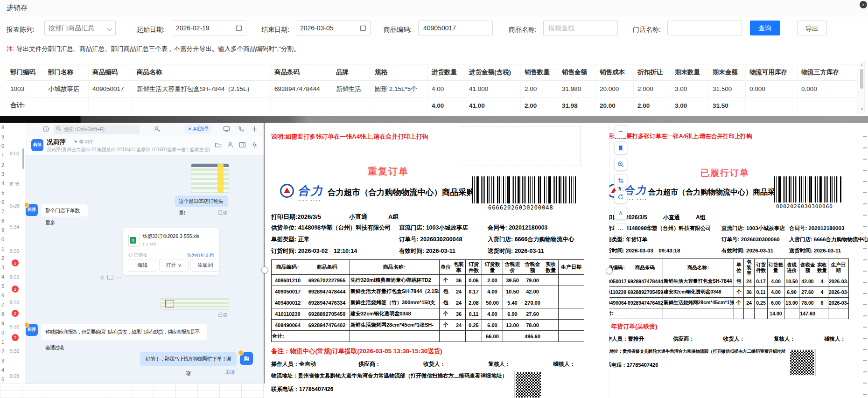  I want to click on folder-icon, so click(218, 145).